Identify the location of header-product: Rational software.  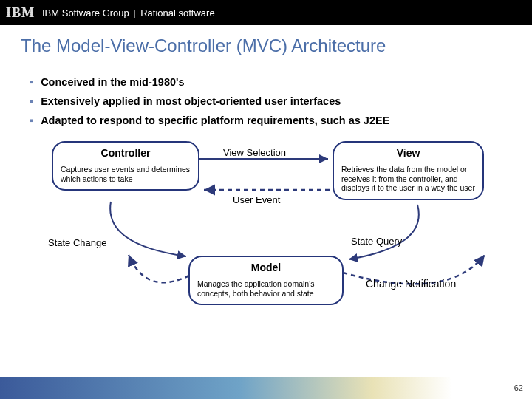
(177, 13).